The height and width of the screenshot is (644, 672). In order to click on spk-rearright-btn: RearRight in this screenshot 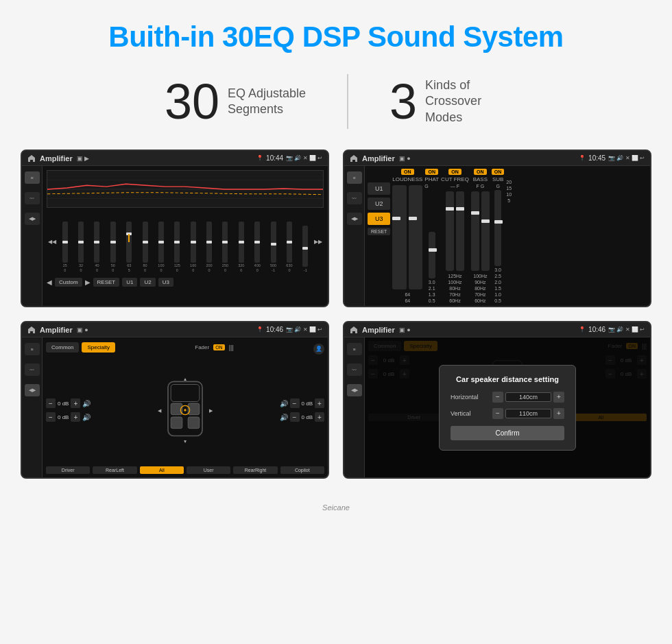, I will do `click(255, 470)`.